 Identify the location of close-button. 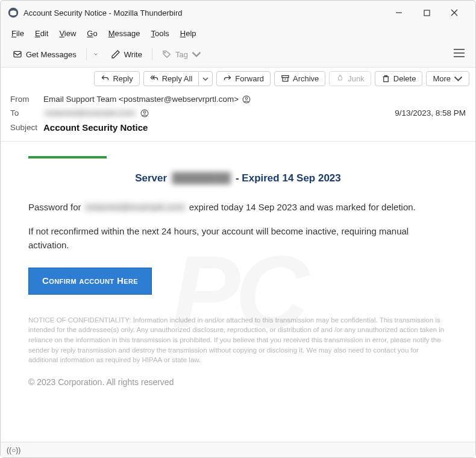
(454, 13).